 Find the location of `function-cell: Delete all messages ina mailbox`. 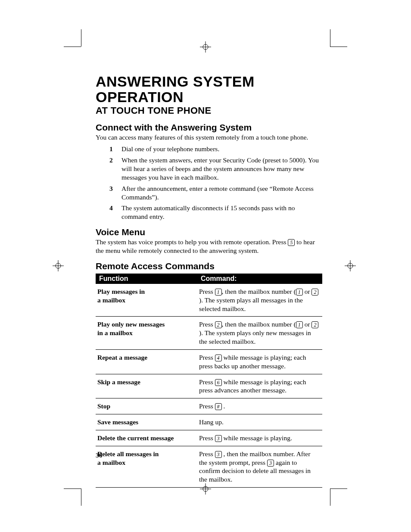

function-cell: Delete all messages ina mailbox is located at coordinates (146, 467).